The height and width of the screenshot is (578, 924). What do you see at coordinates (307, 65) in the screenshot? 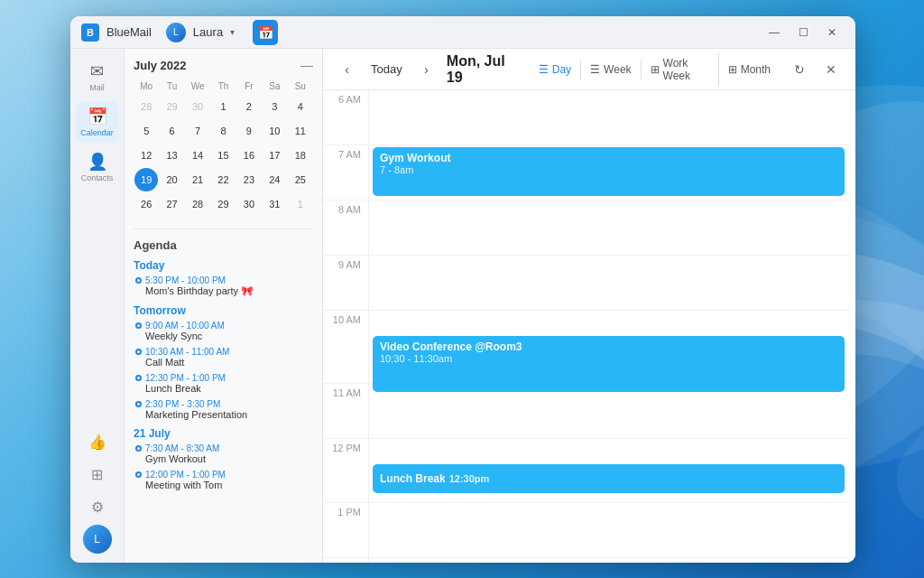
I see `mini-calendar-collapse-button: —` at bounding box center [307, 65].